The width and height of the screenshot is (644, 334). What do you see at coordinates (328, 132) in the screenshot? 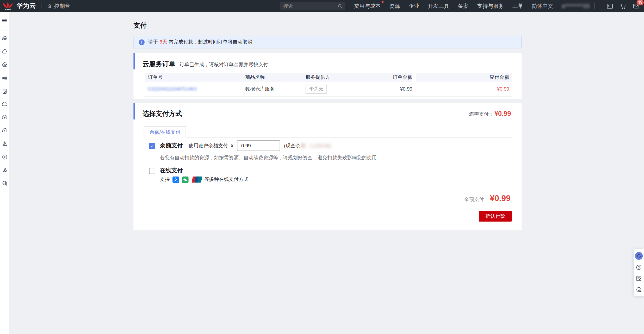
I see `payment-tabs: 余额/在线支付` at bounding box center [328, 132].